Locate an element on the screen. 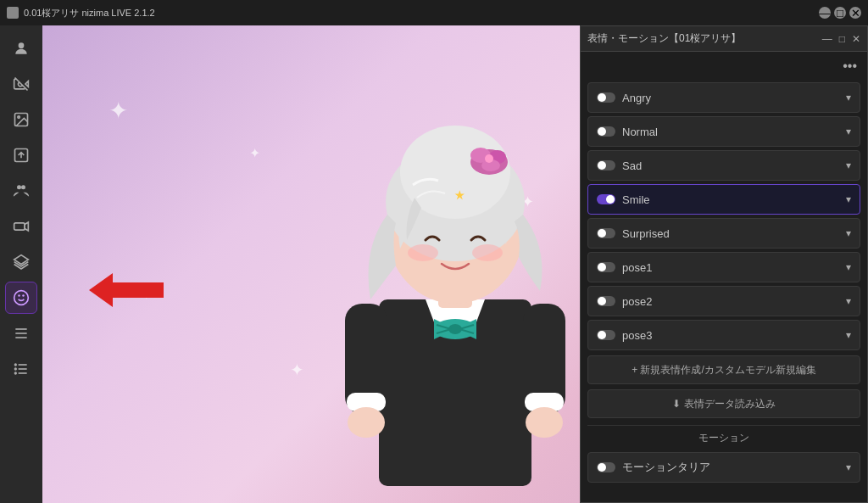 The width and height of the screenshot is (868, 503). arrow-body is located at coordinates (138, 290).